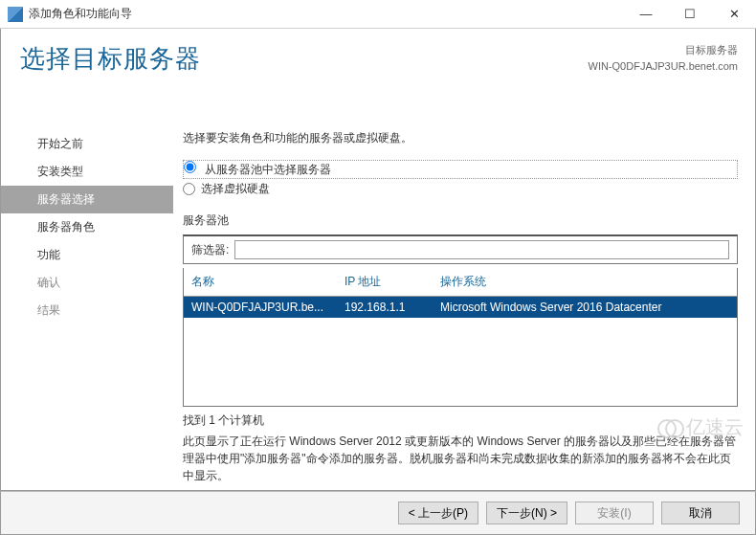  What do you see at coordinates (460, 421) in the screenshot?
I see `found-count: 找到 1 个计算机` at bounding box center [460, 421].